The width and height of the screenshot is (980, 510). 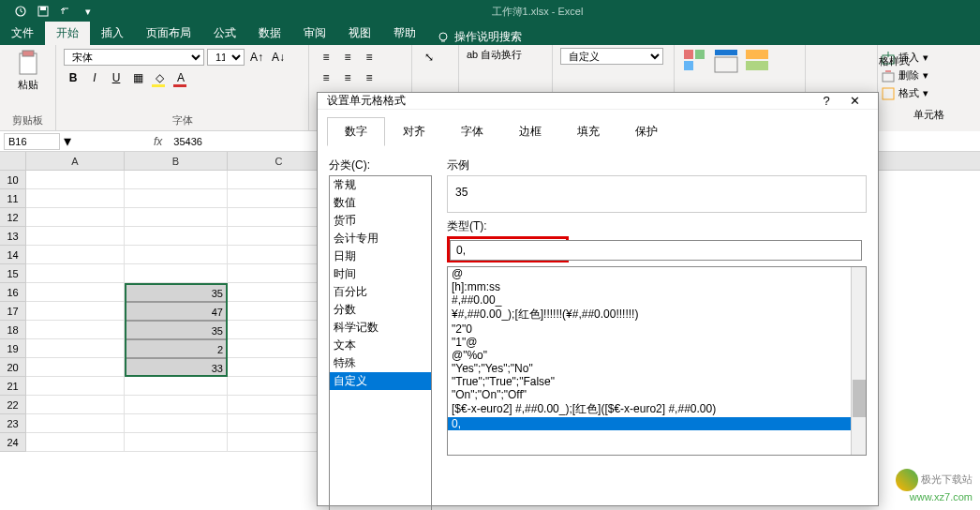 I want to click on row-header-19: 19, so click(x=13, y=349).